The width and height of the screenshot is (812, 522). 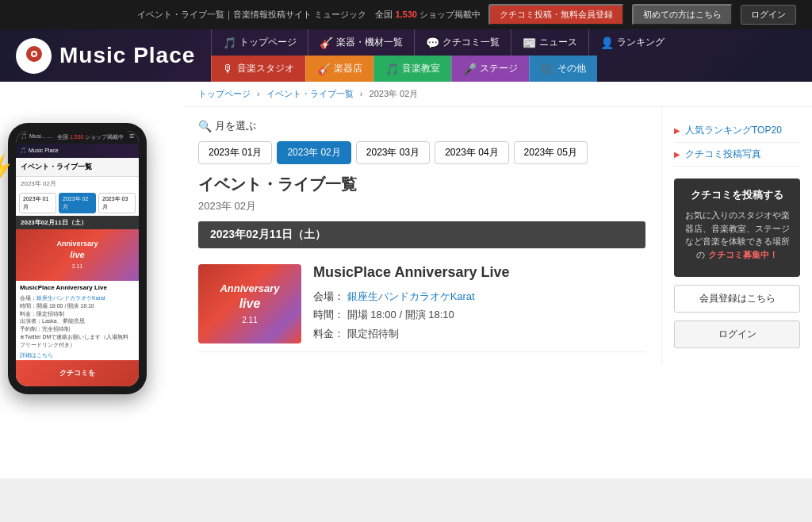 What do you see at coordinates (393, 152) in the screenshot?
I see `month-tab-mar: 2023年 03月` at bounding box center [393, 152].